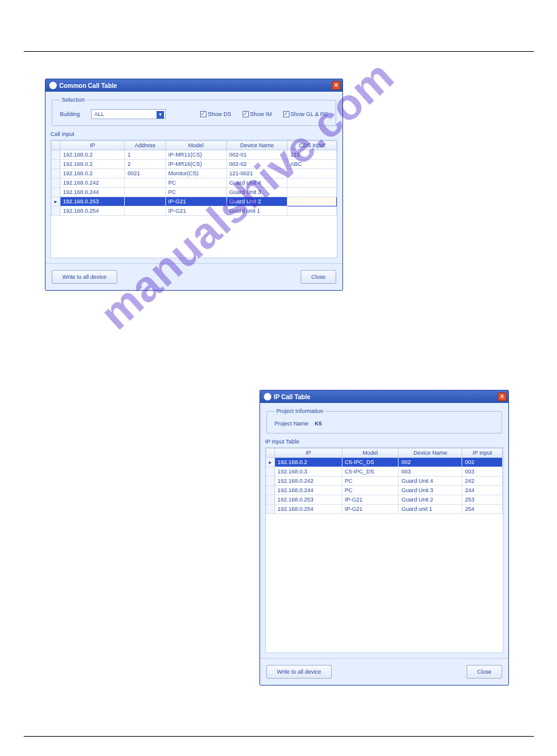  What do you see at coordinates (70, 114) in the screenshot?
I see `building-label: Building` at bounding box center [70, 114].